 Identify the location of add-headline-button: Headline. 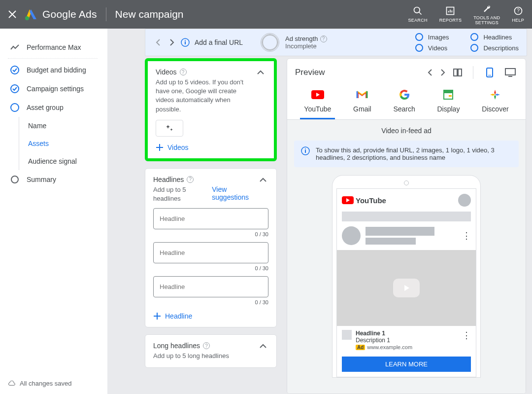
(211, 316).